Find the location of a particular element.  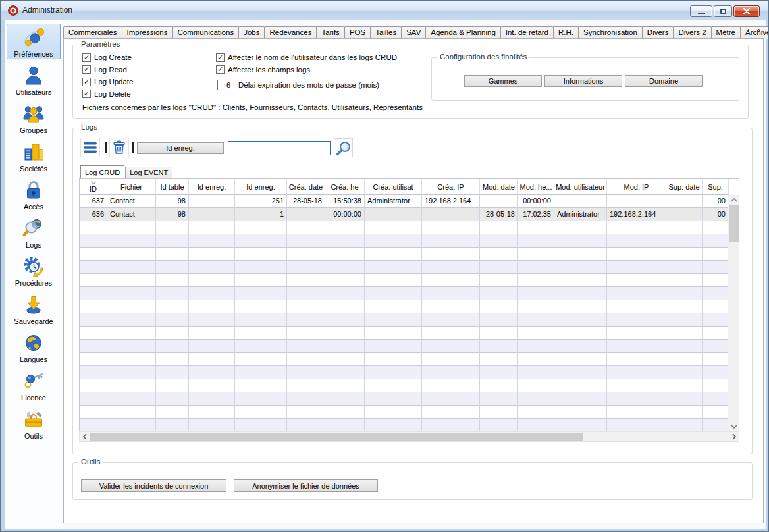

tab-scroll-left-icon: ‹ is located at coordinates (748, 30).